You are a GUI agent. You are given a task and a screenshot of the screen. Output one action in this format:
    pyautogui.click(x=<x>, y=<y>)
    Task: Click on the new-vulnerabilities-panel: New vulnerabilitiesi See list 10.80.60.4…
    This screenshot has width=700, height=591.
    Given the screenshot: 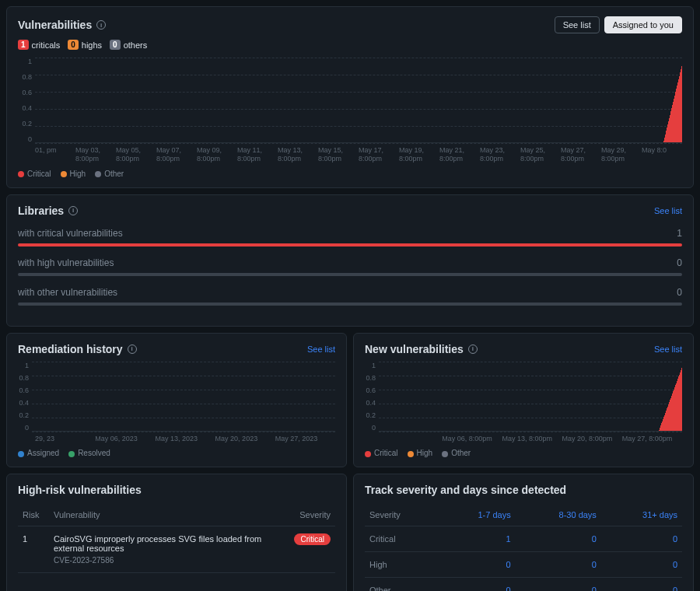 What is the action you would take?
    pyautogui.click(x=523, y=400)
    